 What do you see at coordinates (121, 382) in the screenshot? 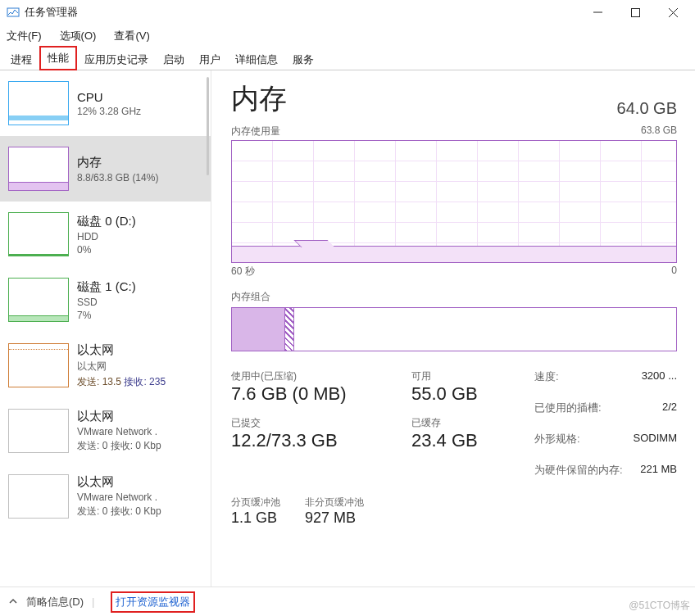
I see `sidebar-item-sub: 发送: 13.5 接收: 235` at bounding box center [121, 382].